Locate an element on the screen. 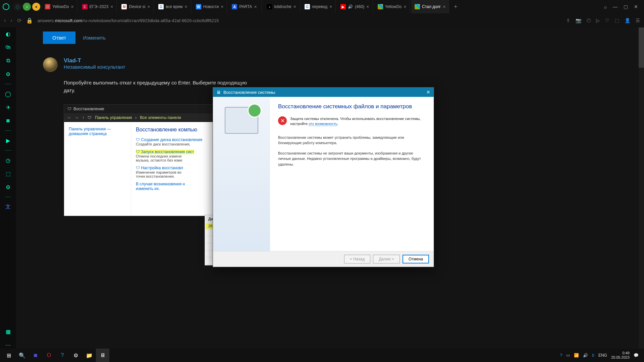  discord-taskbar-icon: ◙ is located at coordinates (36, 355).